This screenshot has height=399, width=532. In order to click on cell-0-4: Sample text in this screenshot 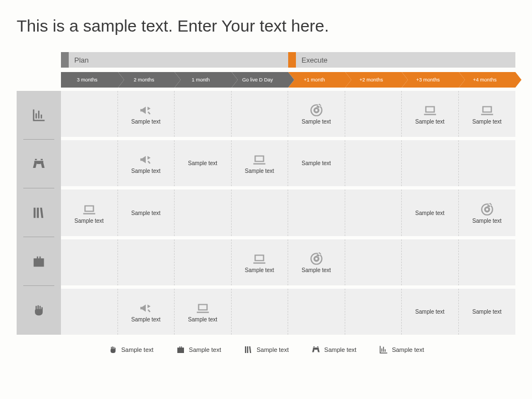, I will do `click(317, 114)`.